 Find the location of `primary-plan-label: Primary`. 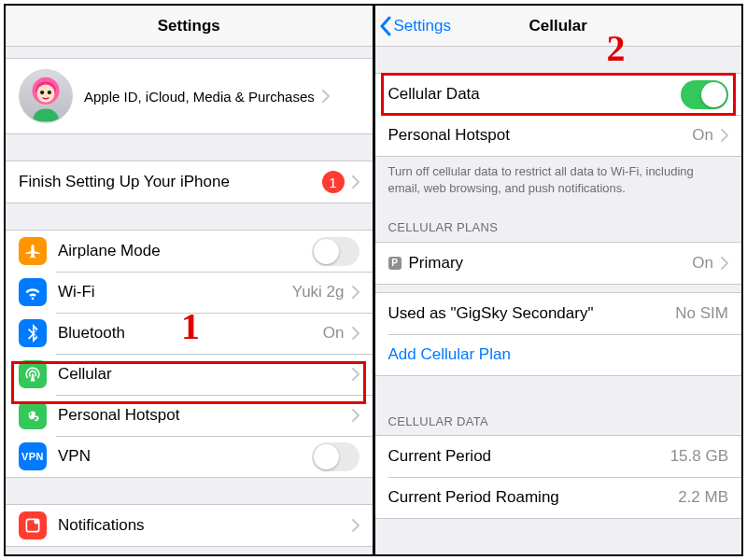

primary-plan-label: Primary is located at coordinates (548, 263).